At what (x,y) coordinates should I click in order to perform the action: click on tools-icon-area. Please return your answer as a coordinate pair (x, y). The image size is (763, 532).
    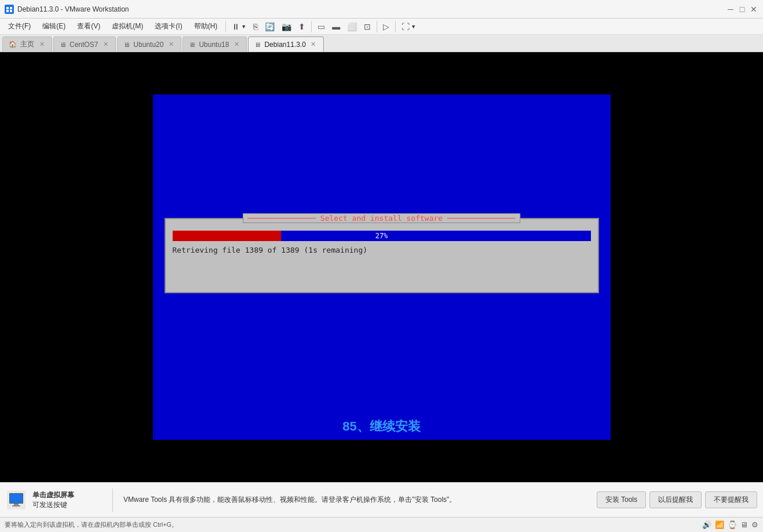
    Looking at the image, I should click on (16, 500).